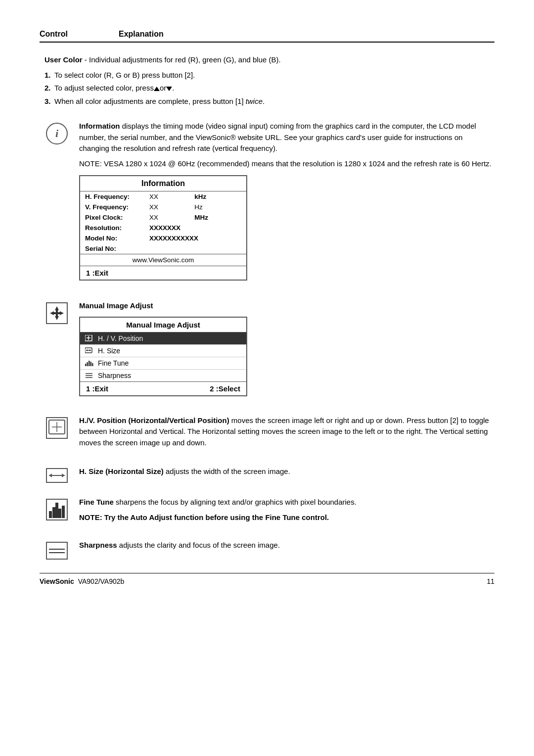  I want to click on header-row: Control Explanation, so click(267, 36).